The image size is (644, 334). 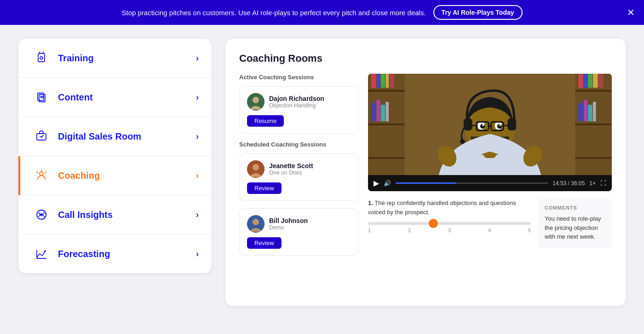 I want to click on banner-cta-button: Try AI Role-Plays Today, so click(x=478, y=12).